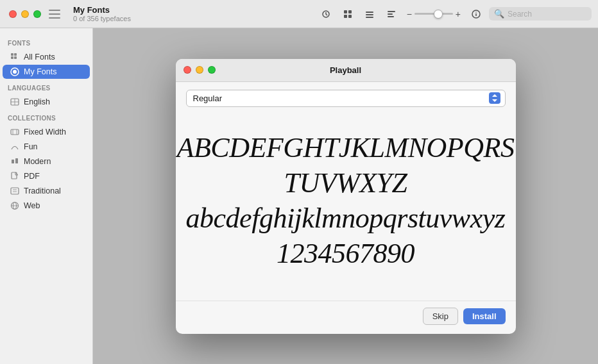 Image resolution: width=598 pixels, height=364 pixels. Describe the element at coordinates (370, 14) in the screenshot. I see `list-view-button` at that location.